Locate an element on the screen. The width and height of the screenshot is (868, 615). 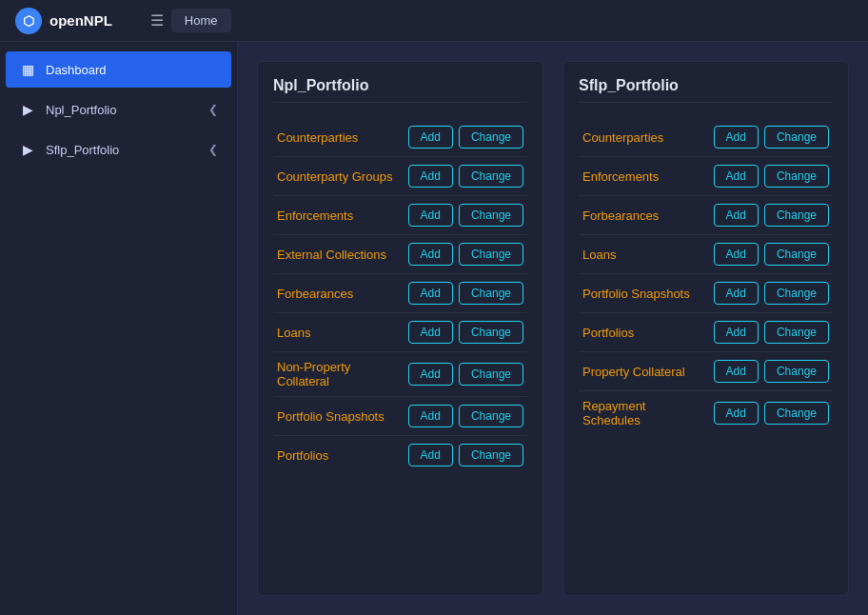
dashboard-icon: ▦ is located at coordinates (28, 69).